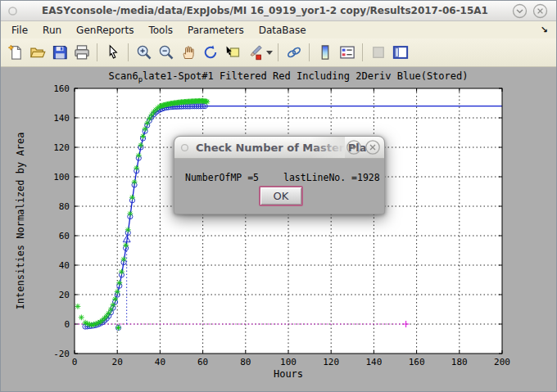 This screenshot has height=392, width=557. Describe the element at coordinates (279, 175) in the screenshot. I see `check-master-plates-dialog: Check Number of Master Pla NumberOfMP =5…` at that location.